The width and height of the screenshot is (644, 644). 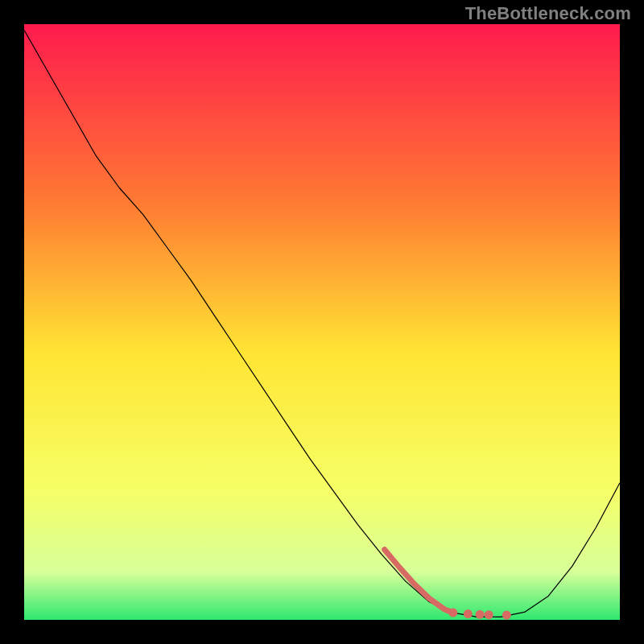 What do you see at coordinates (548, 14) in the screenshot?
I see `watermark-text: TheBottleneck.com` at bounding box center [548, 14].